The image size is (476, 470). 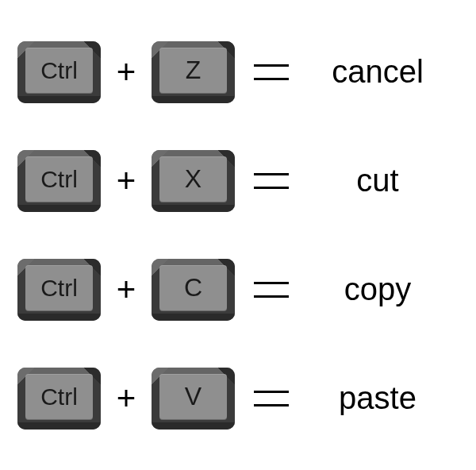 What do you see at coordinates (381, 71) in the screenshot?
I see `action-label: cancel` at bounding box center [381, 71].